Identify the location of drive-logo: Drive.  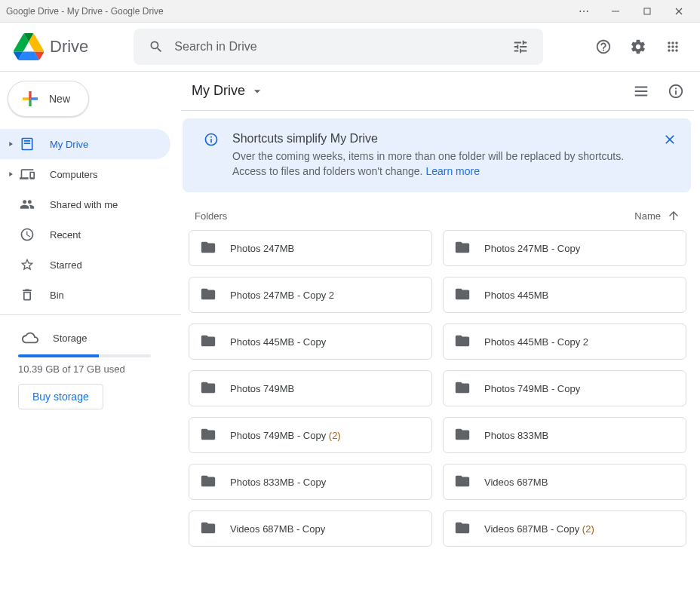
(51, 47).